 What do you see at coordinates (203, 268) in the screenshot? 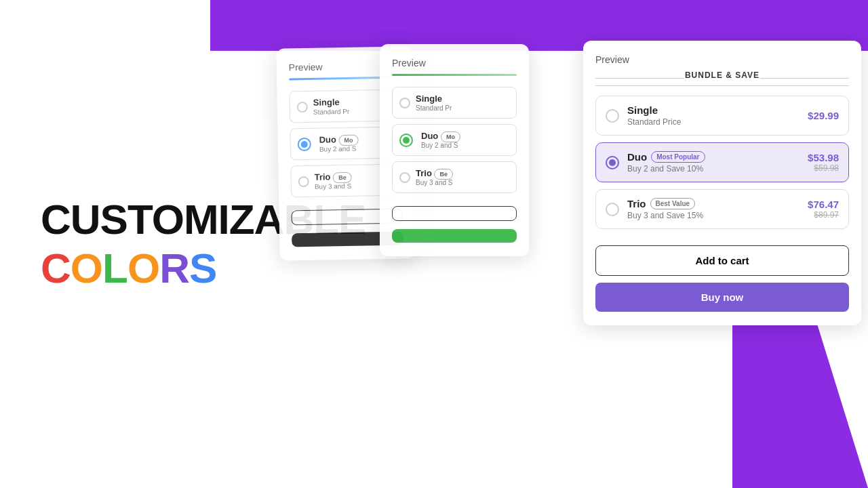
I see `letter-s: S` at bounding box center [203, 268].